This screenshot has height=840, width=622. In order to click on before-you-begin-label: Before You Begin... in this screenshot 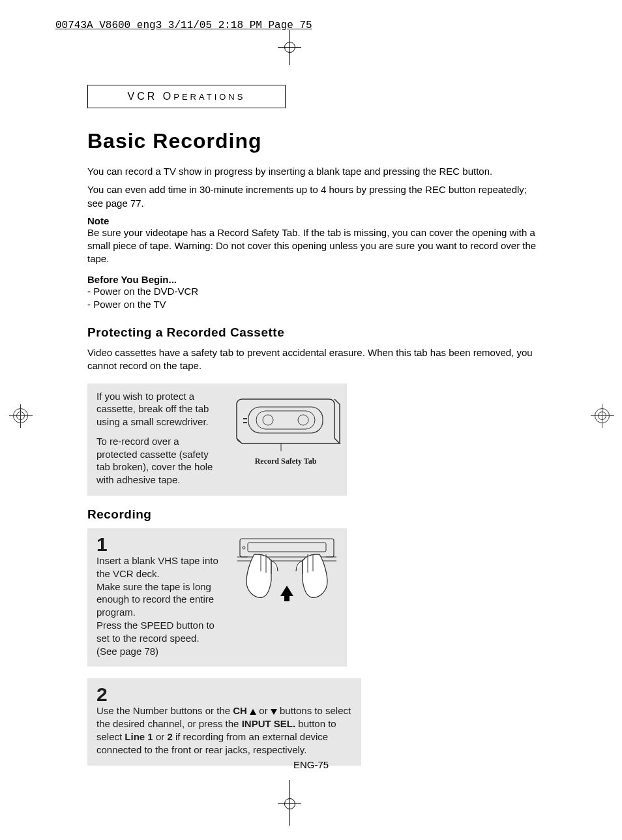, I will do `click(316, 279)`.